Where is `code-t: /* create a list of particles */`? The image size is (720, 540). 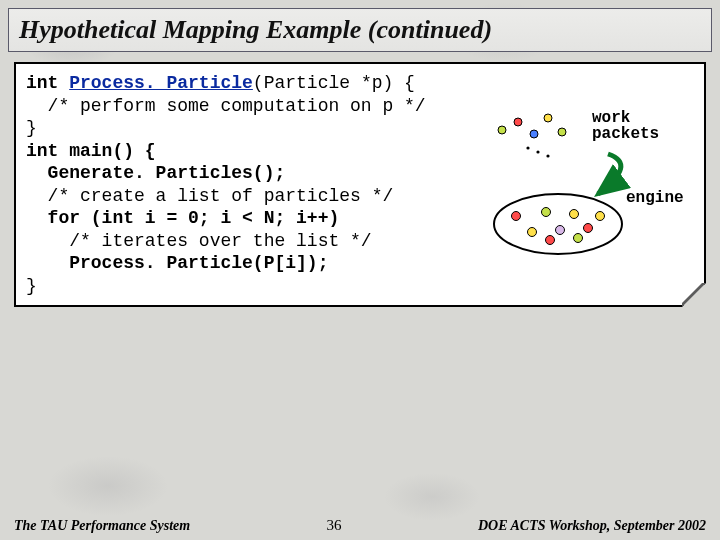
code-t: /* create a list of particles */ is located at coordinates (210, 196).